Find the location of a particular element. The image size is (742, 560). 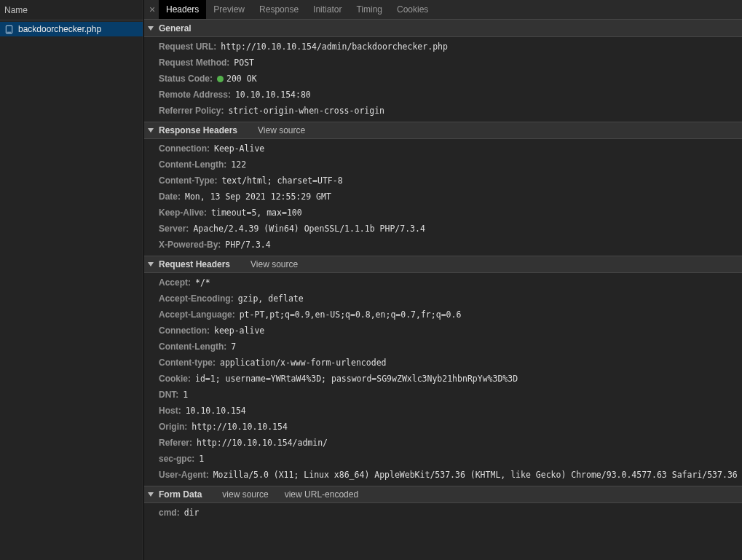

header-key: Date: is located at coordinates (170, 197).